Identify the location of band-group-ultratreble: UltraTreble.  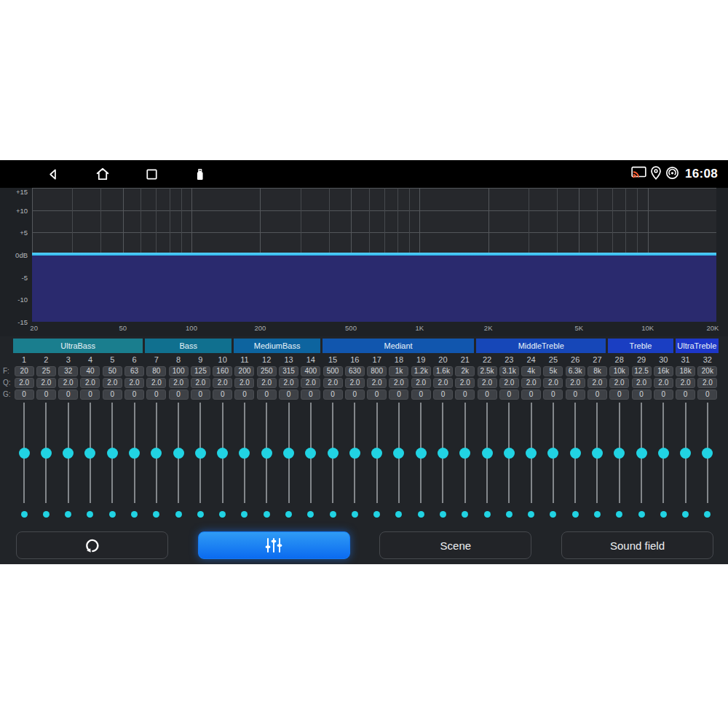
(697, 346).